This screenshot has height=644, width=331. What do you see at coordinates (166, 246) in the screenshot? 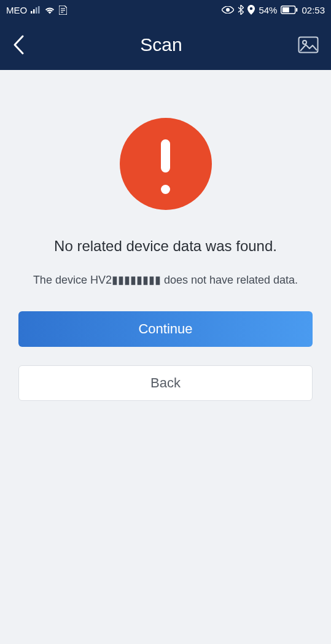
I see `error-heading: No related device data was found.` at bounding box center [166, 246].